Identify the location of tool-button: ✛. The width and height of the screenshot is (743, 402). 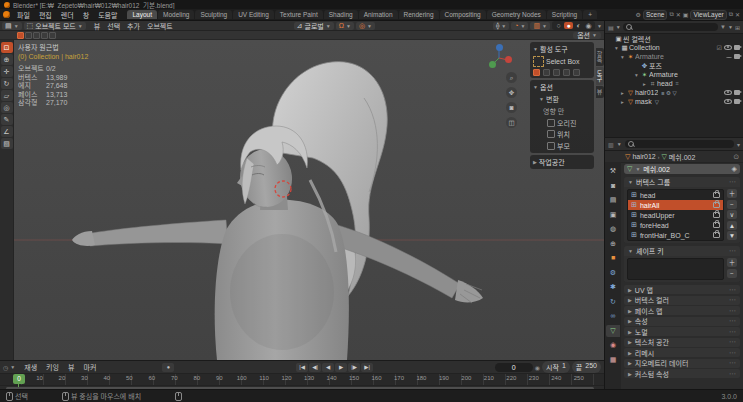
(7, 72).